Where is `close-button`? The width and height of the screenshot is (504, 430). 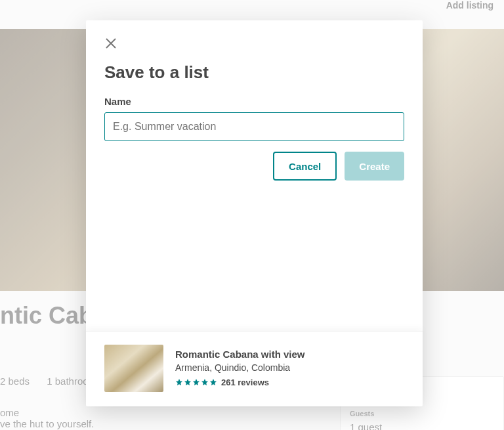 close-button is located at coordinates (111, 44).